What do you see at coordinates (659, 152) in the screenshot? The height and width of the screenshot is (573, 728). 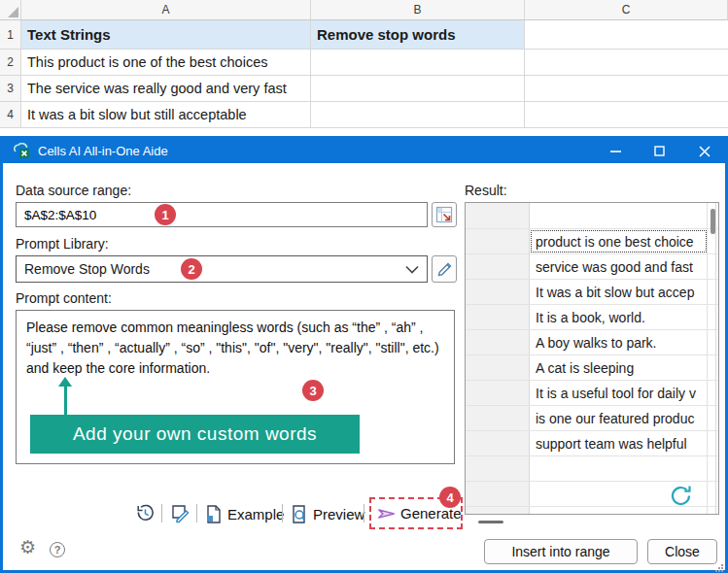 I see `maximize-icon` at bounding box center [659, 152].